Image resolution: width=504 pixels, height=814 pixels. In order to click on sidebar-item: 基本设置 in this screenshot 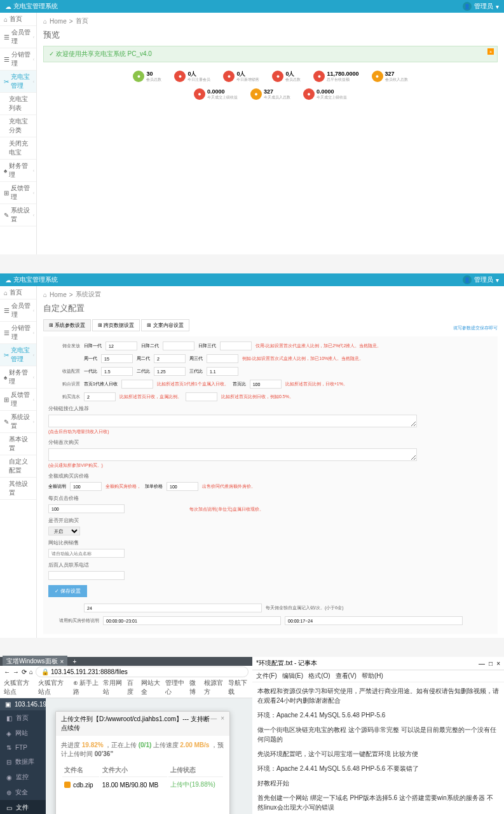, I will do `click(18, 444)`.